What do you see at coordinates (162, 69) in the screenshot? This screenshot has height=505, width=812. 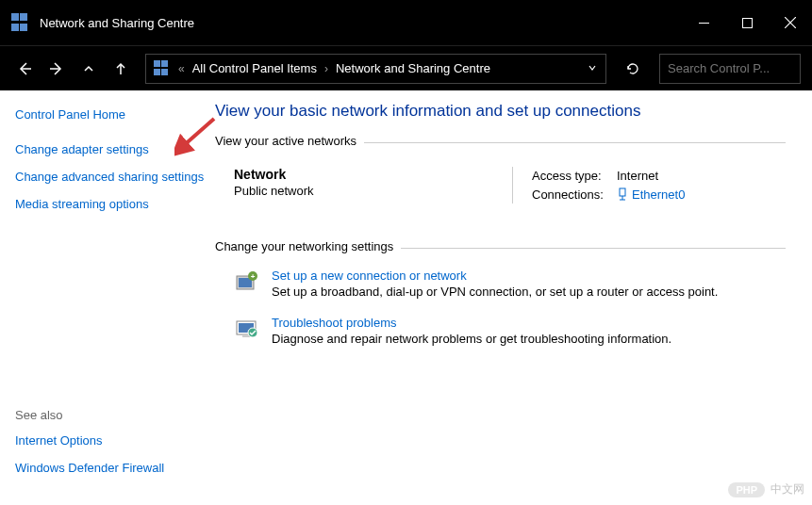 I see `control-panel-icon` at bounding box center [162, 69].